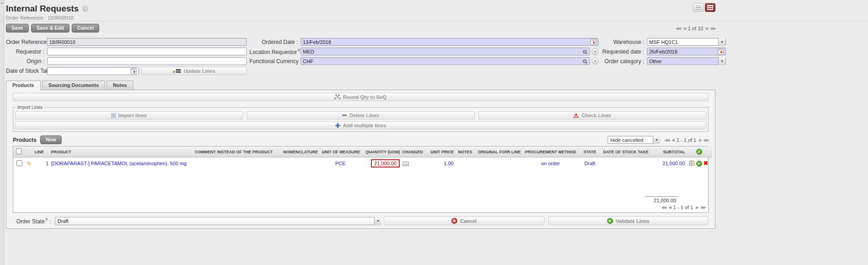 This screenshot has width=868, height=265. Describe the element at coordinates (274, 42) in the screenshot. I see `ordered-date-label: Ordered Date :` at that location.